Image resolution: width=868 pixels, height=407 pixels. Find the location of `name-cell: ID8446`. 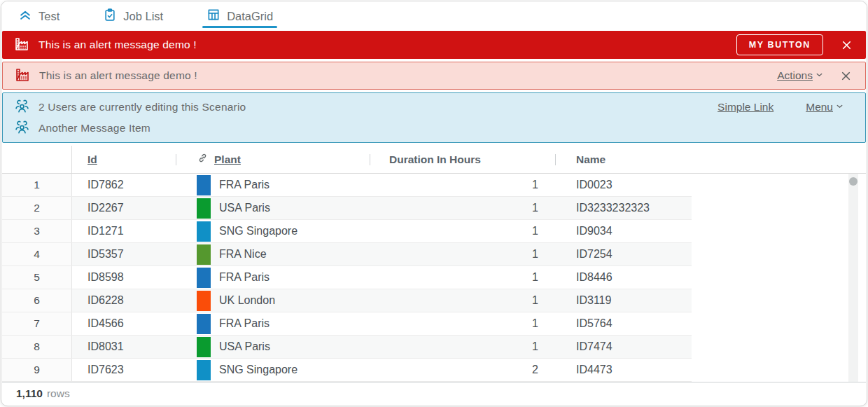

name-cell: ID8446 is located at coordinates (623, 277).